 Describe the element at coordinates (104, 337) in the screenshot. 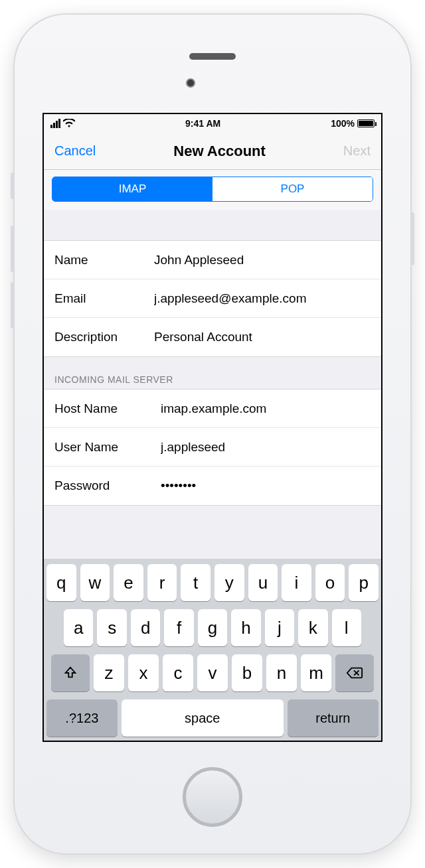

I see `description-label: Description` at that location.